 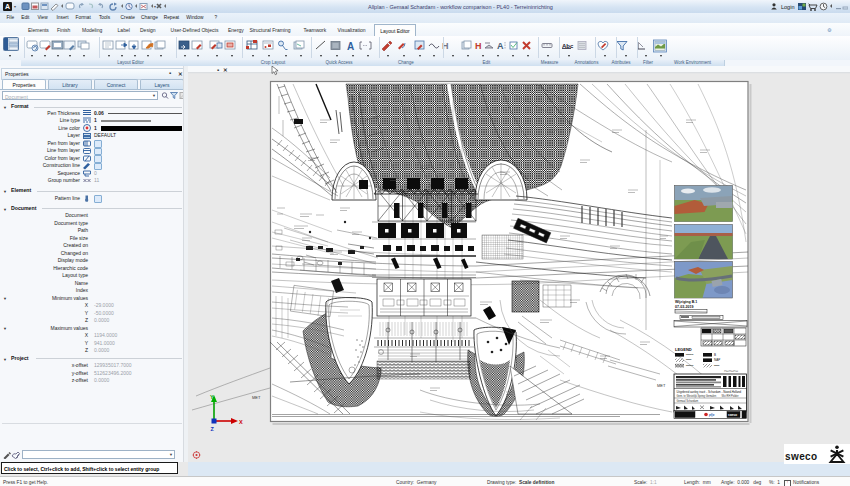 I want to click on svg-text:Gem. te Westelijk Spring Gemal: Gem. te Westelijk Spring Gemalen Wst RH …, so click(x=708, y=396).